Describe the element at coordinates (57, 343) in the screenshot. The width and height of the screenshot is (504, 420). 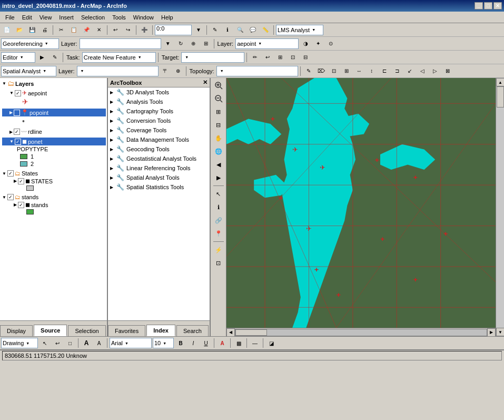
I see `draw-undo: ↩` at that location.